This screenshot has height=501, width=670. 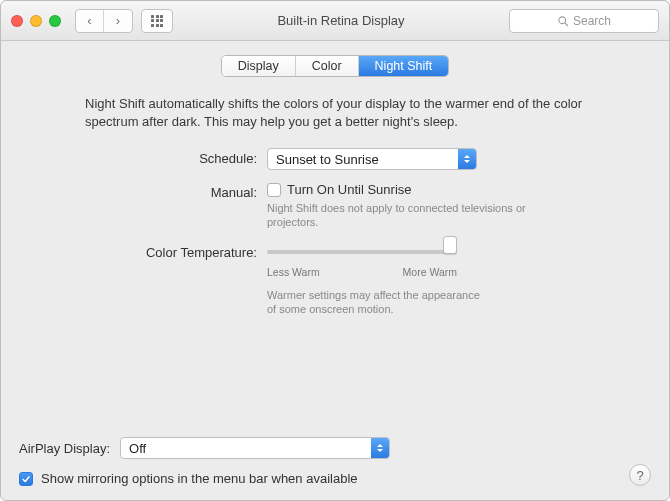 I want to click on tab-display: Display, so click(x=259, y=66).